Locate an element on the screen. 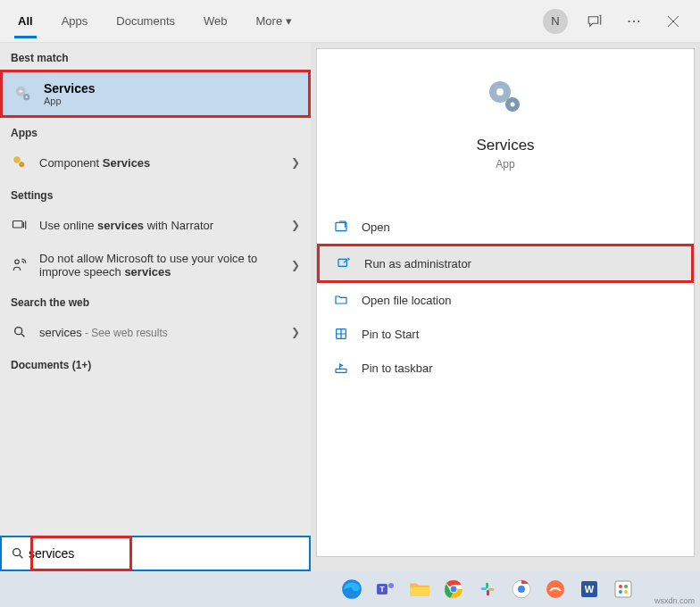  tab-documents: Documents is located at coordinates (146, 21).